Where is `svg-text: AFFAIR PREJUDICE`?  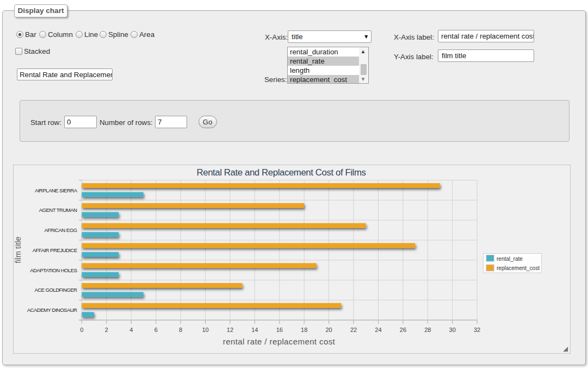
svg-text: AFFAIR PREJUDICE is located at coordinates (55, 250).